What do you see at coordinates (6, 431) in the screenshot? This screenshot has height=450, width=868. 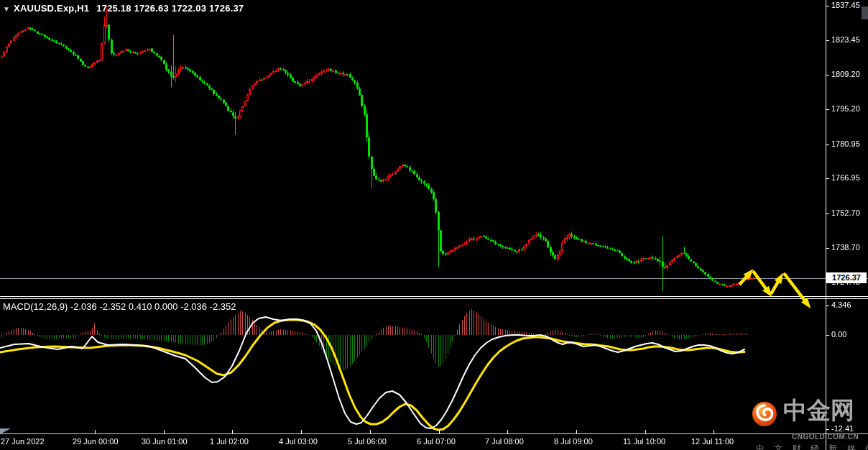 I see `scroll-end-marker` at bounding box center [6, 431].